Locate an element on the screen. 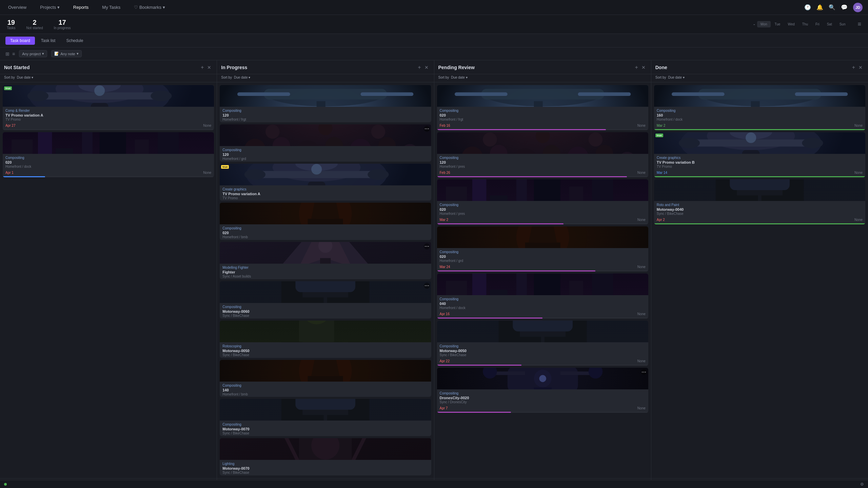  task-card: Compositing Motorway-0050 Sync / BikeCha… is located at coordinates (542, 343).